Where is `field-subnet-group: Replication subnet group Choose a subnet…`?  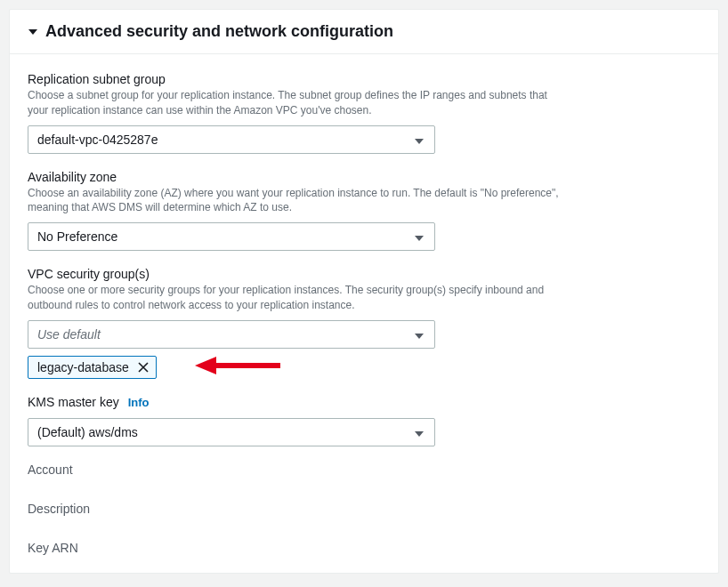
field-subnet-group: Replication subnet group Choose a subnet… is located at coordinates (364, 113).